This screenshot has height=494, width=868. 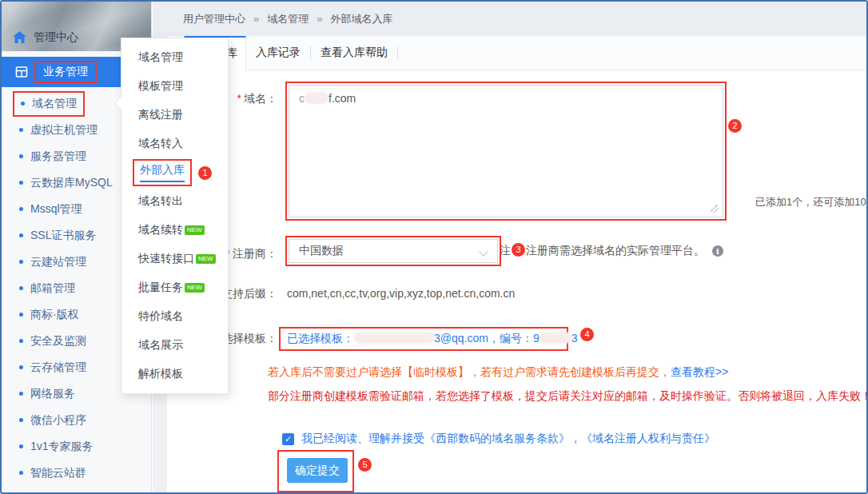 What do you see at coordinates (56, 38) in the screenshot?
I see `home-label: 管理中心` at bounding box center [56, 38].